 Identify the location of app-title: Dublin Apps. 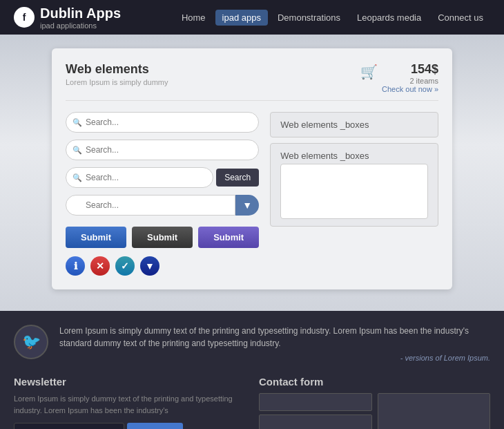
(80, 13).